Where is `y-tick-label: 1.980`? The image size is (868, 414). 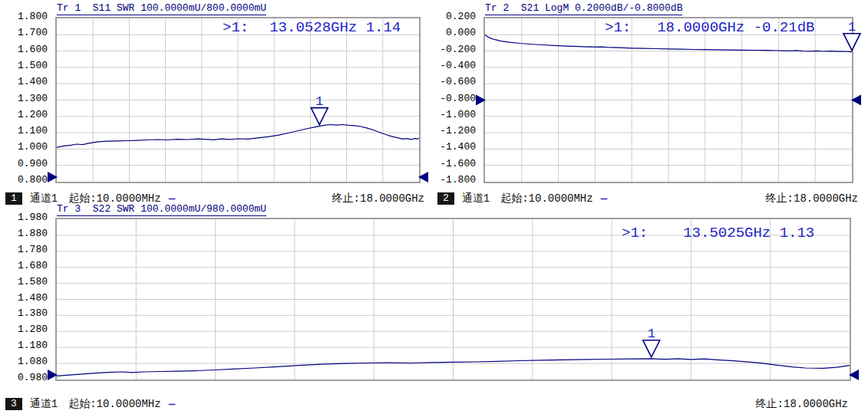
y-tick-label: 1.980 is located at coordinates (32, 218).